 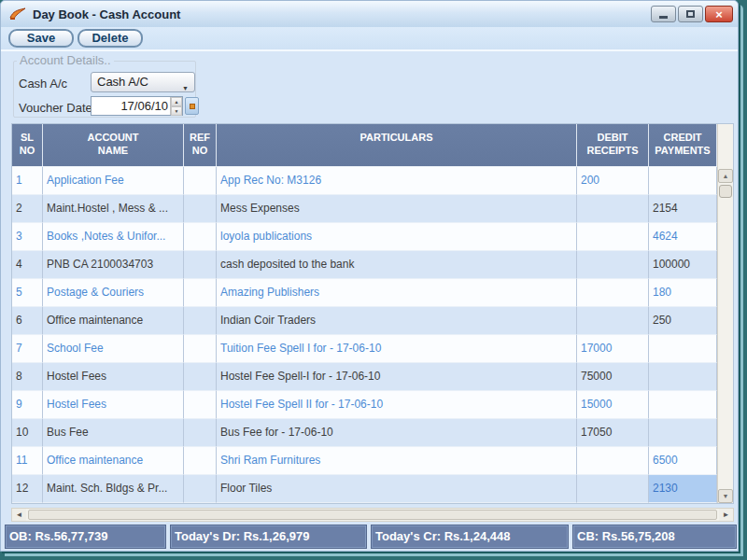 I want to click on cell-credit: 2130, so click(x=684, y=489).